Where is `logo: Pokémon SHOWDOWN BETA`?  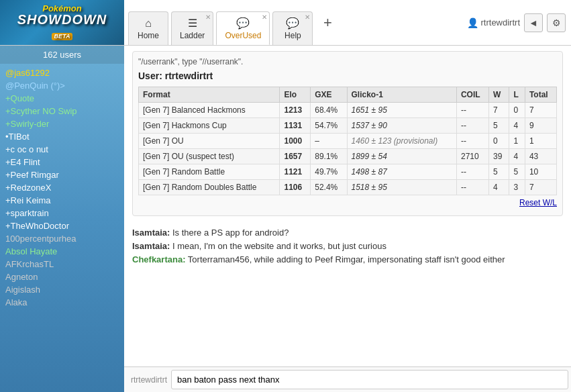
logo: Pokémon SHOWDOWN BETA is located at coordinates (62, 23).